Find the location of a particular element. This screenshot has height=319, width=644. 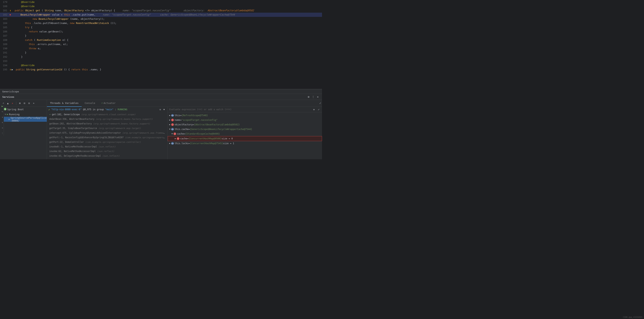

line-num-185: 185 is located at coordinates (5, 28).